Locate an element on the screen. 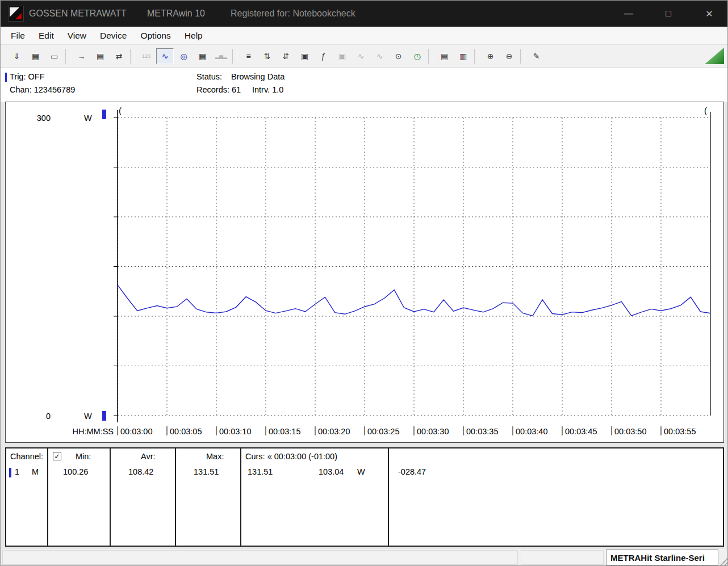  toolbar-button-xy-chart-view: ◎ is located at coordinates (184, 56).